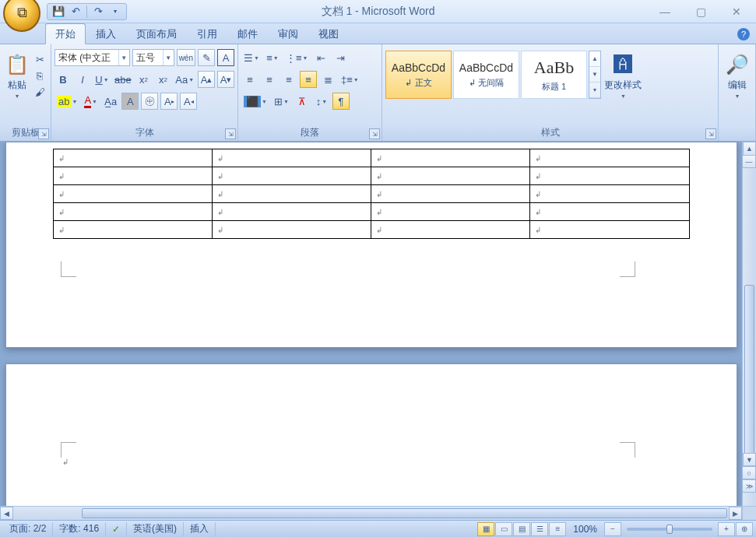  What do you see at coordinates (585, 529) in the screenshot?
I see `zoom-value: 100%` at bounding box center [585, 529].